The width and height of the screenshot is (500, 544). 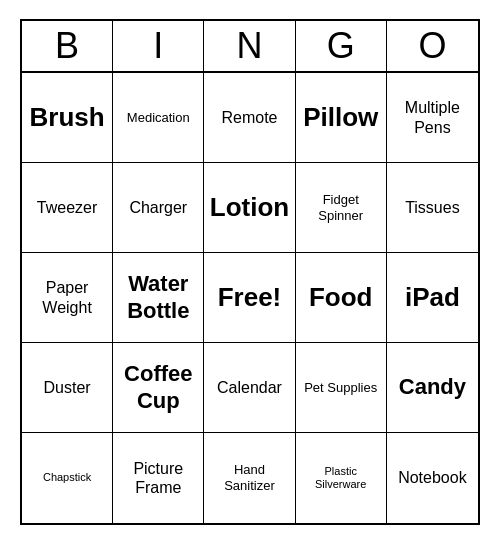 I want to click on bingo-cell-text: Picture Frame, so click(x=158, y=478).